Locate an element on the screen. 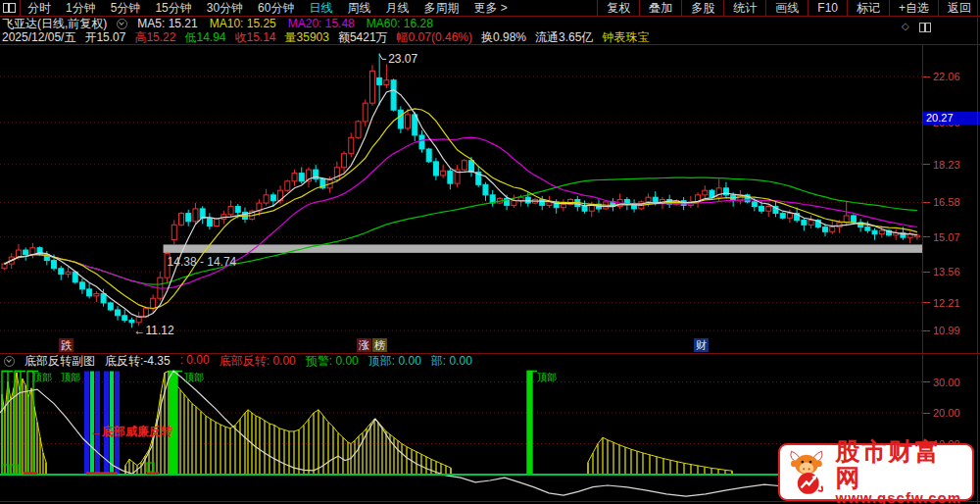 Image resolution: width=980 pixels, height=504 pixels. hotkey-chip: 榜 is located at coordinates (380, 345).